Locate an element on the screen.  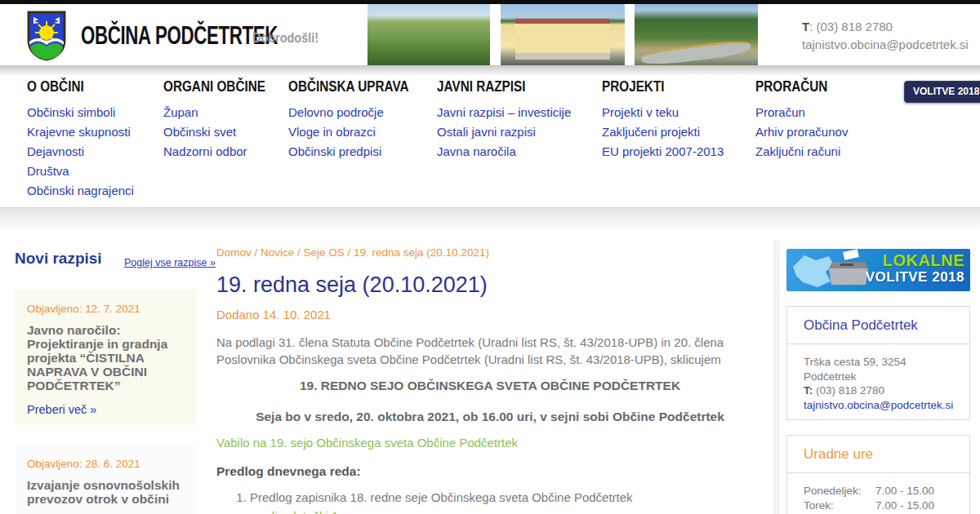
agenda-list: Predlog zapisnika 18. redne seje Občinsk… is located at coordinates (497, 502).